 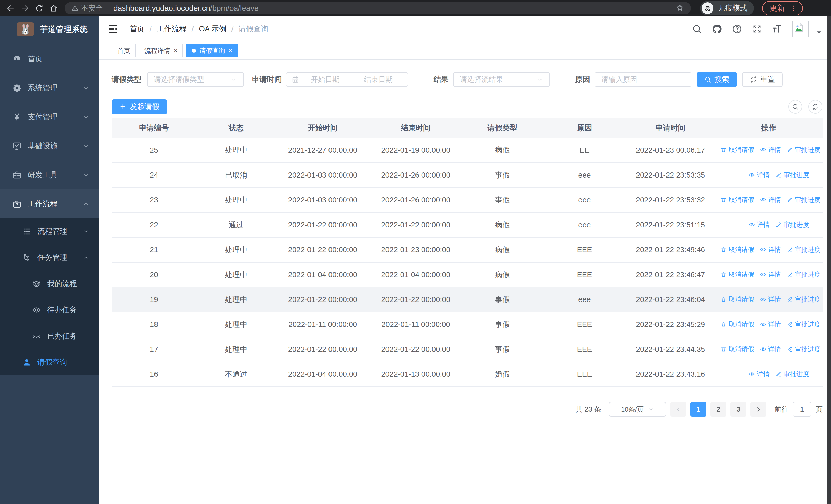 What do you see at coordinates (139, 107) in the screenshot?
I see `create-leave-button: 发起请假` at bounding box center [139, 107].